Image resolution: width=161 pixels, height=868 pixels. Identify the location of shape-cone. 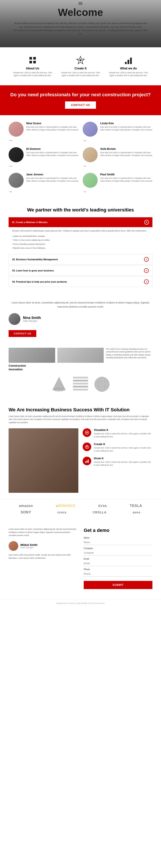
(59, 384).